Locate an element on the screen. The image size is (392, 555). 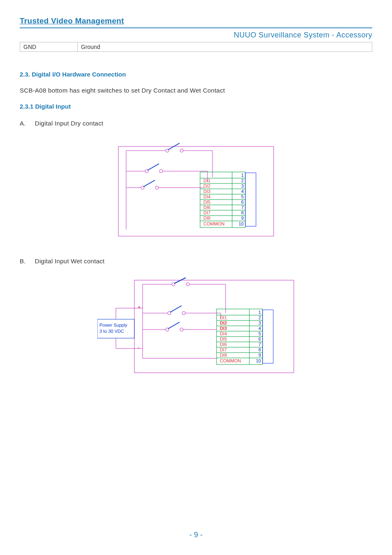
list-marker-a: A. is located at coordinates (23, 123).